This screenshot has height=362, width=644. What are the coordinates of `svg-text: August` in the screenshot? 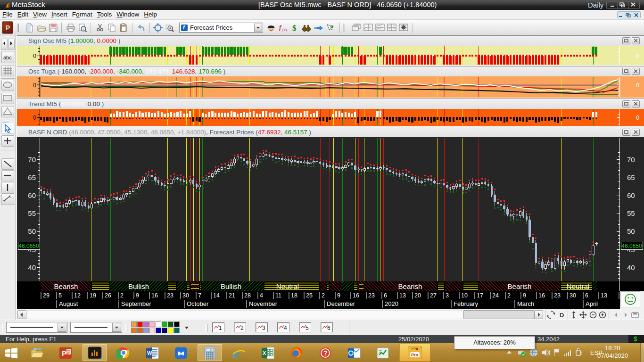 It's located at (69, 304).